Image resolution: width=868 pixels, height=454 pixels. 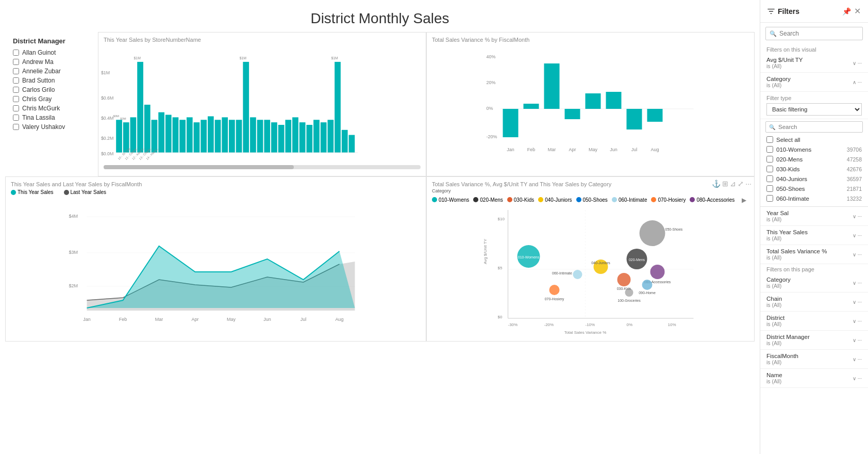 What do you see at coordinates (52, 53) in the screenshot?
I see `dm-list-item: Allan Guinot` at bounding box center [52, 53].